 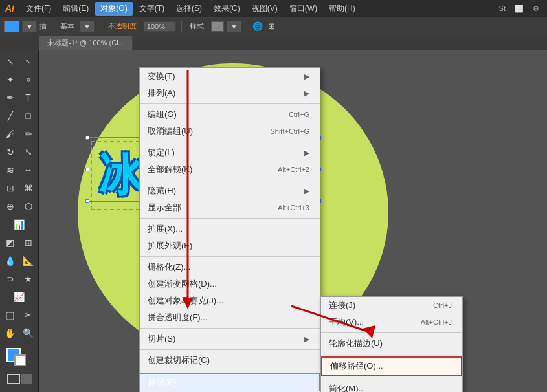 I want to click on slice-arrow: ▶, so click(x=307, y=339).